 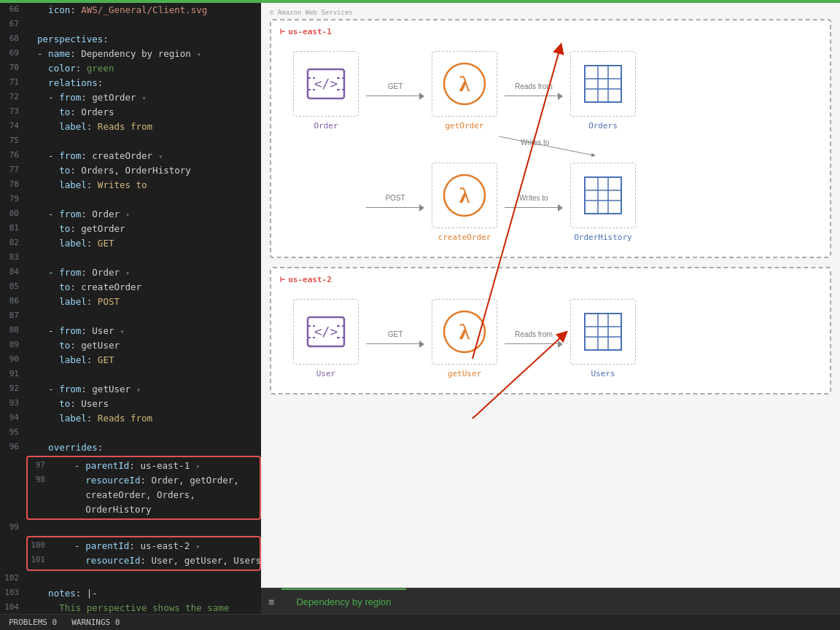 What do you see at coordinates (534, 198) in the screenshot?
I see `conn-writes-1-label: Writes to` at bounding box center [534, 198].